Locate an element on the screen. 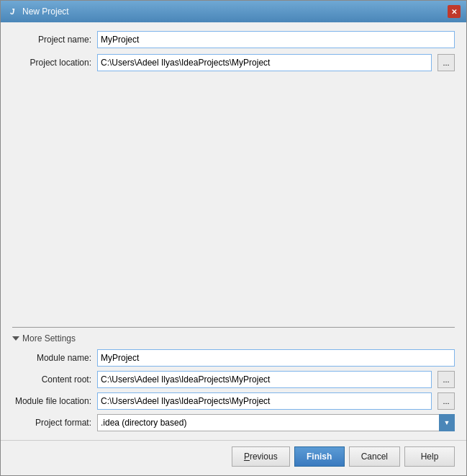 The image size is (467, 476). content-root-row: Content root: ... is located at coordinates (233, 380).